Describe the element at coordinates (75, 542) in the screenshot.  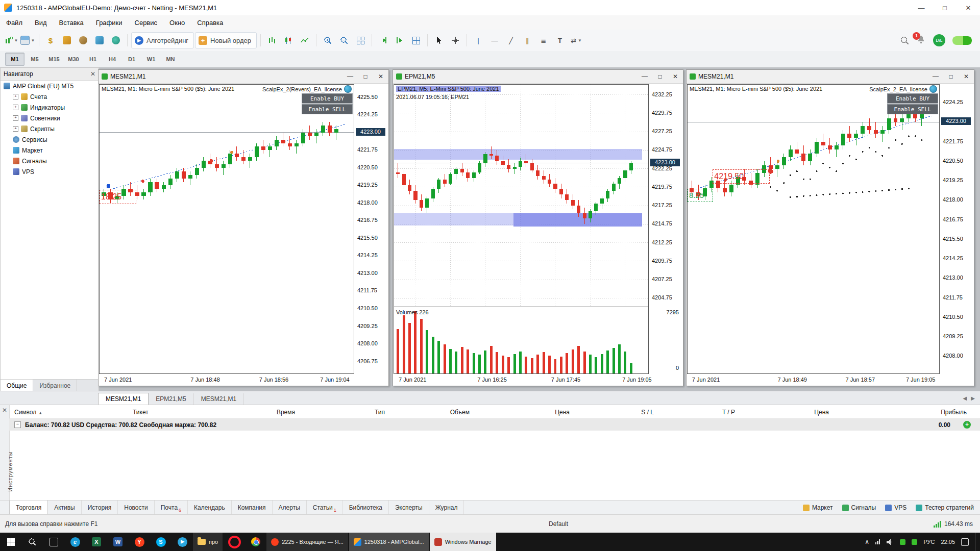
I see `taskbar-edge: e` at that location.